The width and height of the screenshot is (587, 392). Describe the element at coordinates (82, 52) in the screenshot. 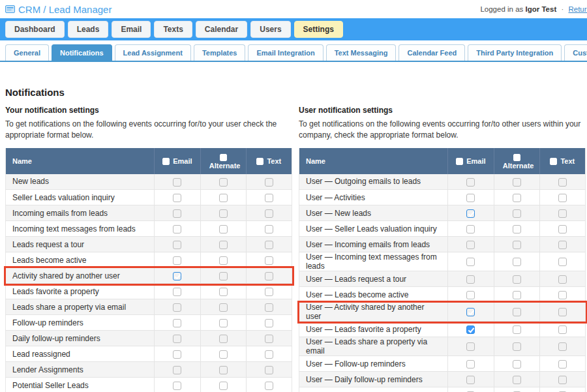

I see `subnav-tab-notifications: Notifications` at that location.